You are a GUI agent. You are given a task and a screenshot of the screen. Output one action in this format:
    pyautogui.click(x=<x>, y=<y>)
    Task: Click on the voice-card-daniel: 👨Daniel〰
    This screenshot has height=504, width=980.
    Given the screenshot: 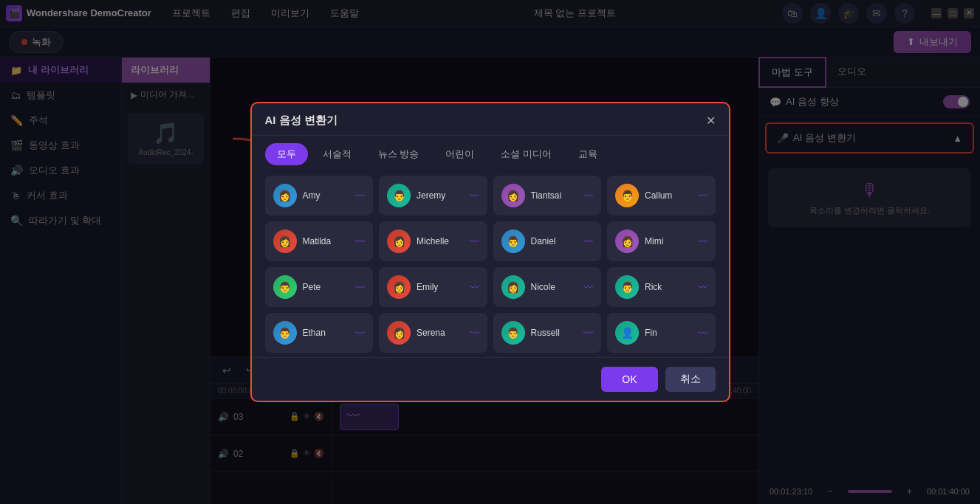 What is the action you would take?
    pyautogui.click(x=548, y=241)
    